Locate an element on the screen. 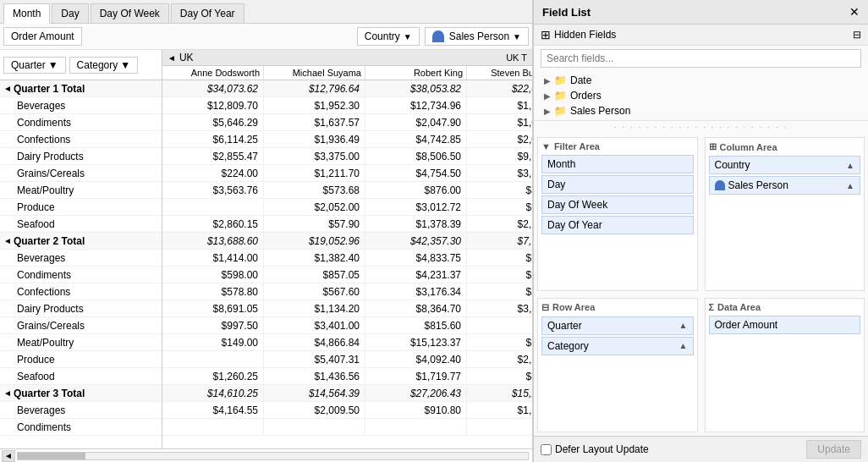 The height and width of the screenshot is (462, 868). col-item-salesperson-arrow: ▲ is located at coordinates (850, 186).